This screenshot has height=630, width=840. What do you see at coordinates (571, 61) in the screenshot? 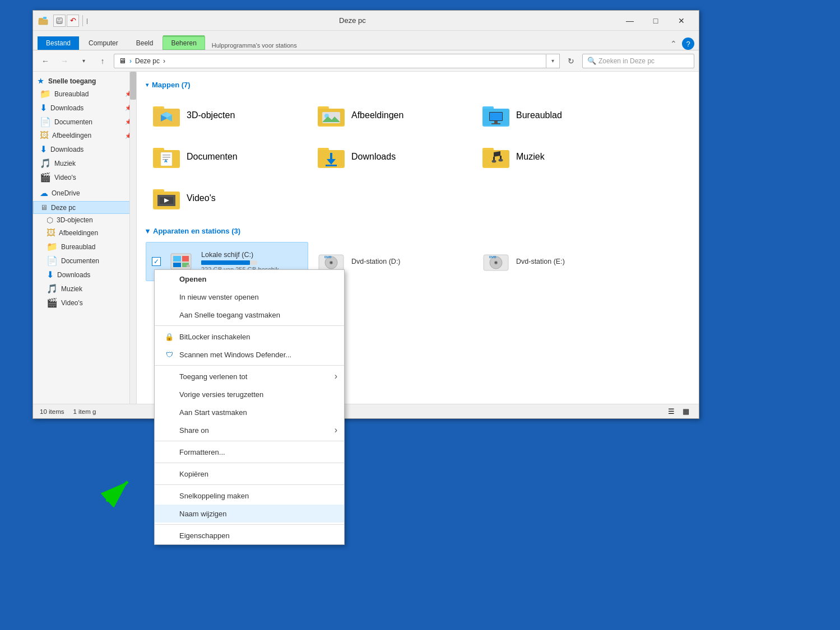
I see `refresh-button: ↻` at bounding box center [571, 61].